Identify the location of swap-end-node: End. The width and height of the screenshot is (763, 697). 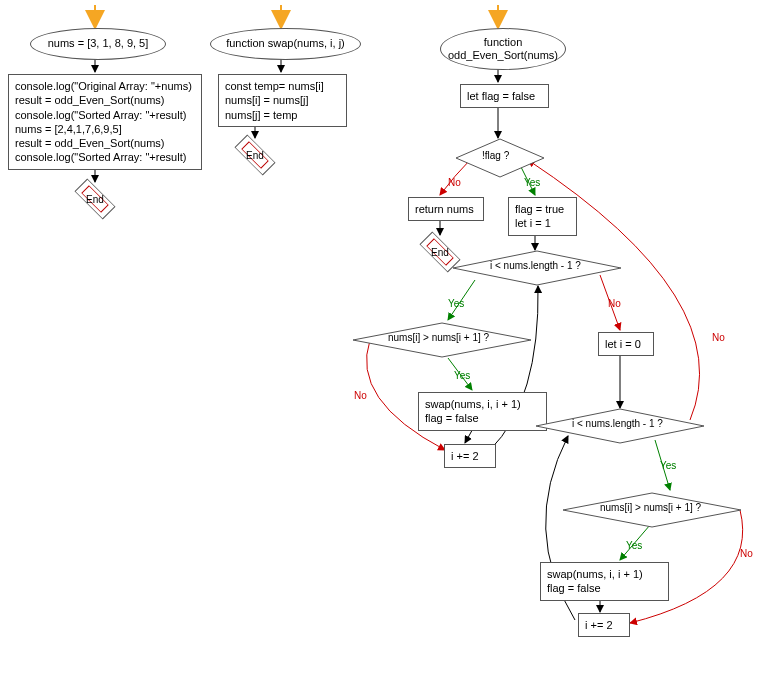
(255, 155).